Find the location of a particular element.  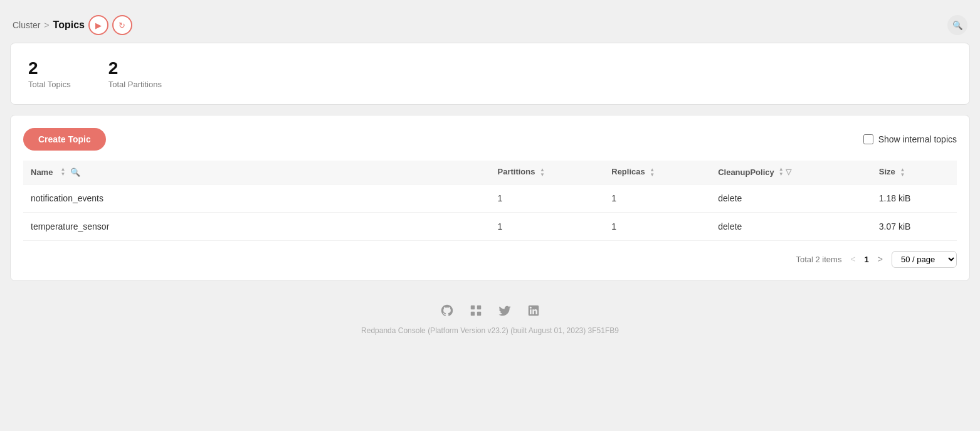

size-sort-desc: ▼ is located at coordinates (902, 175).